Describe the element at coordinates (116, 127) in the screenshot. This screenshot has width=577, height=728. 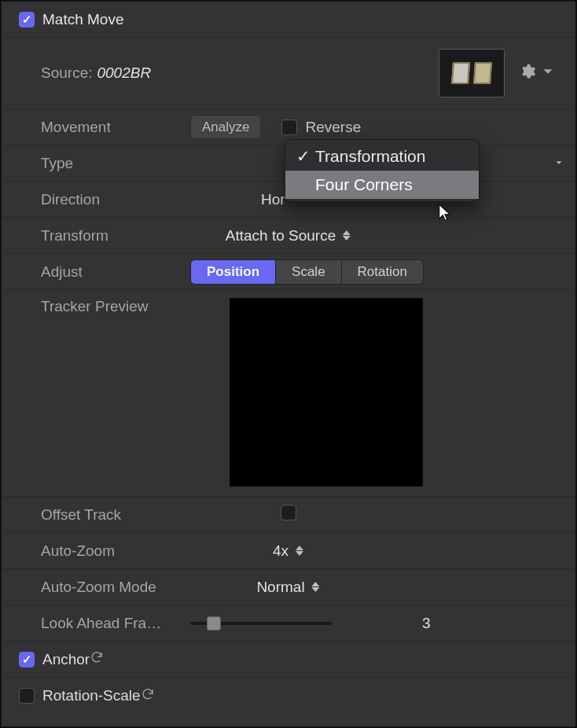
I see `movement-label: Movement` at that location.